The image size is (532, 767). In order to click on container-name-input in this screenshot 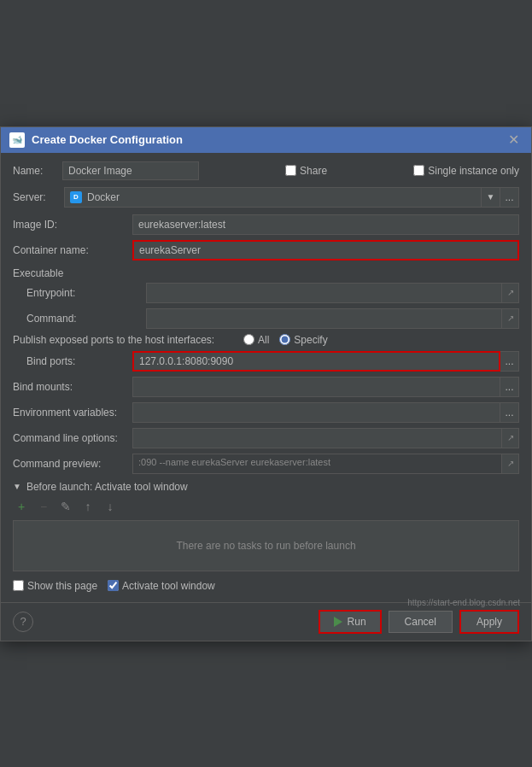, I will do `click(326, 250)`.